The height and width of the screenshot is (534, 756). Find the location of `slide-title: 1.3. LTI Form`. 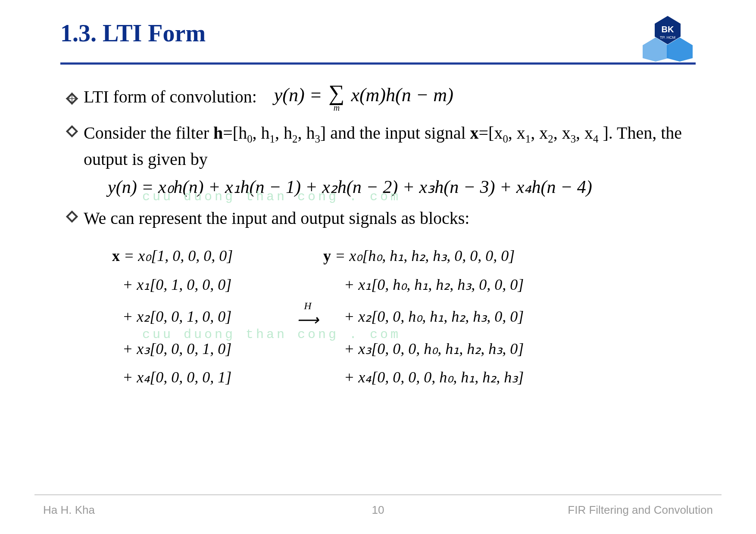

slide-title: 1.3. LTI Form is located at coordinates (378, 33).